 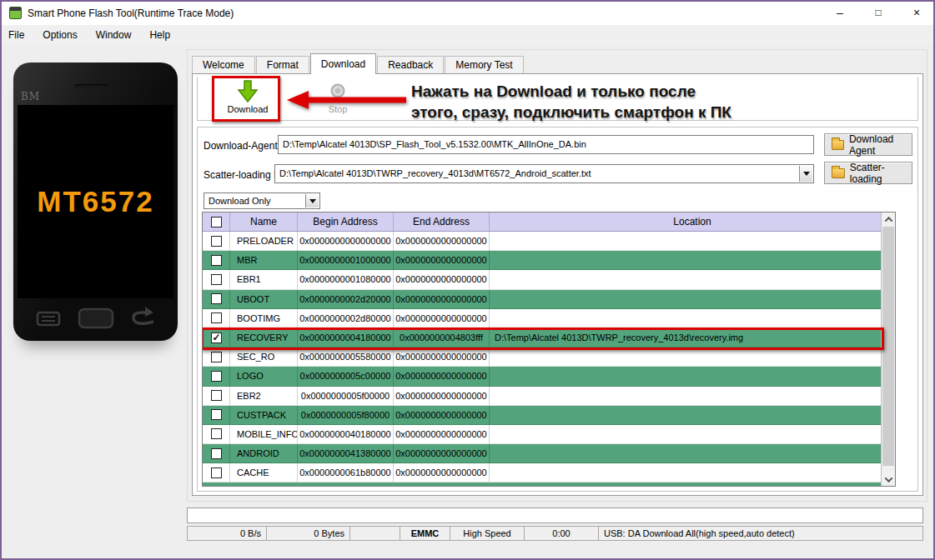 I want to click on annotation-text: Нажать на Download и только после этого,…, so click(x=571, y=102).